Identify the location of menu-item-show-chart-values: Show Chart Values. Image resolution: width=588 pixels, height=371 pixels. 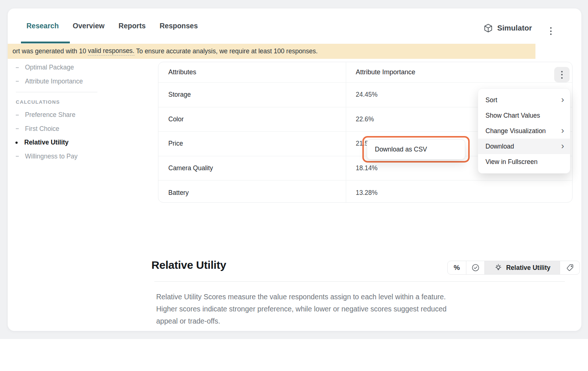
(524, 115).